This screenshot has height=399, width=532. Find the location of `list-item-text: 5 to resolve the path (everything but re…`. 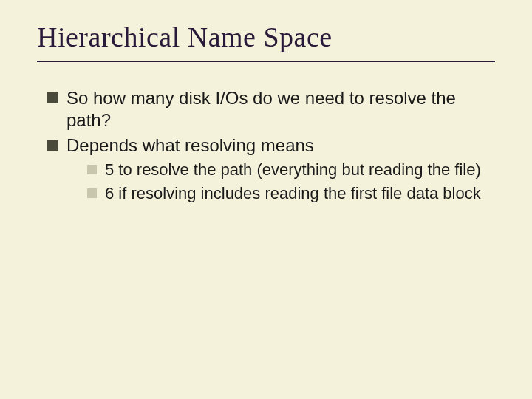

list-item-text: 5 to resolve the path (everything but re… is located at coordinates (293, 170).